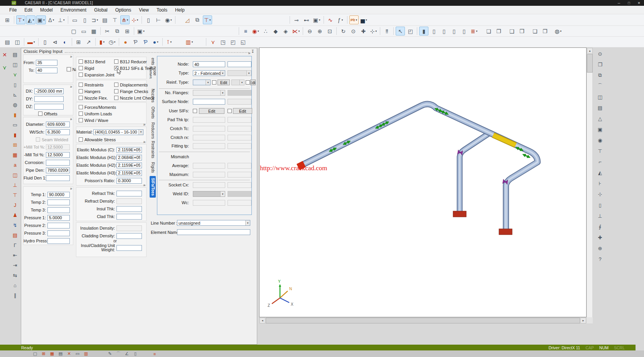 The height and width of the screenshot is (357, 644). What do you see at coordinates (224, 83) in the screenshot?
I see `reinf-edit-button: Edit` at bounding box center [224, 83].